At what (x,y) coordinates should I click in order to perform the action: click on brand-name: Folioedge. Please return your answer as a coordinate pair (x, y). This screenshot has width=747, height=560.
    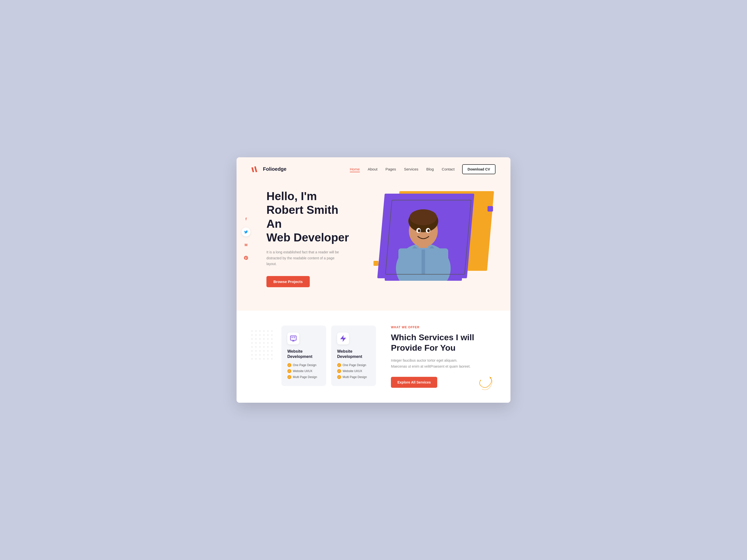
    Looking at the image, I should click on (275, 169).